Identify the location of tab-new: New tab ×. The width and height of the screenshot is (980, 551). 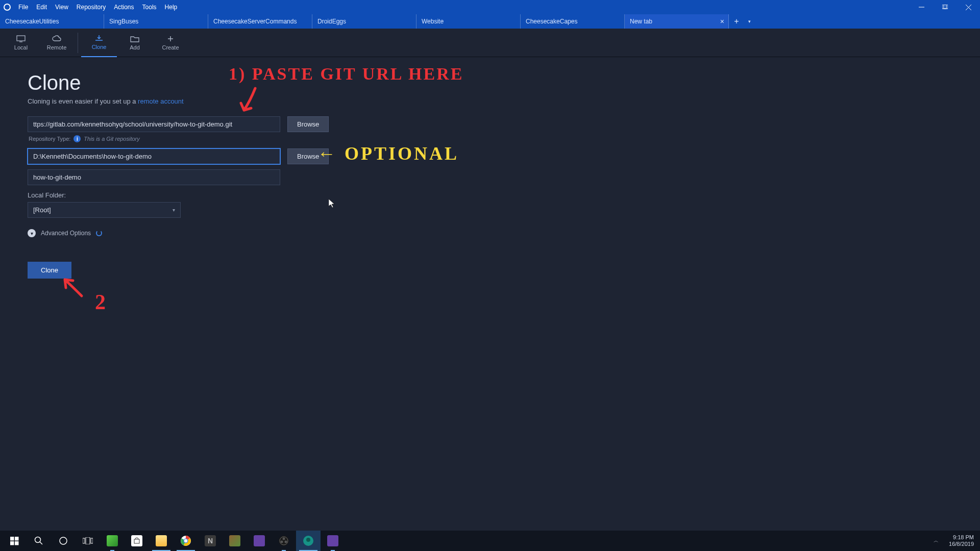
(677, 21).